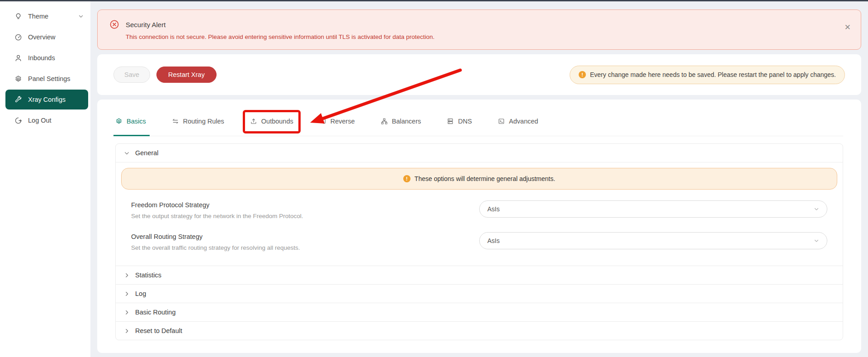  Describe the element at coordinates (518, 121) in the screenshot. I see `tab-advanced: Advanced` at that location.